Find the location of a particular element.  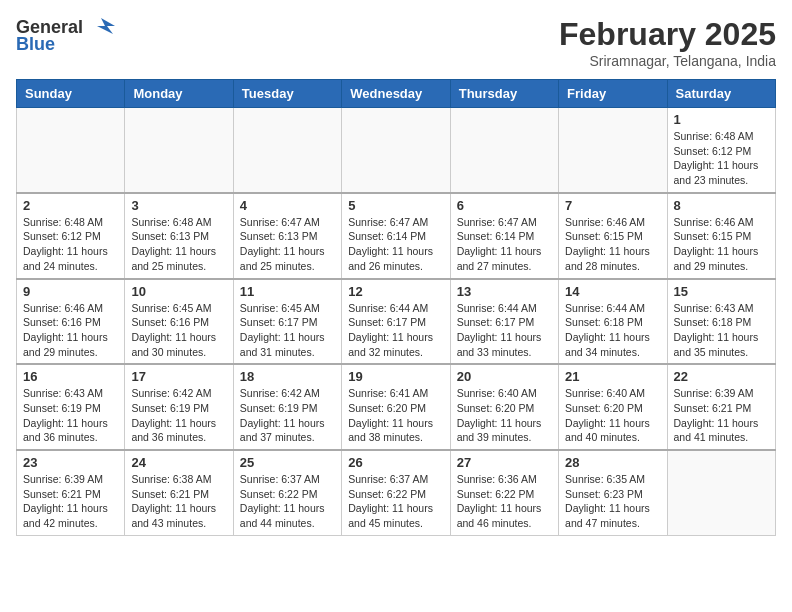

day-number: 7 is located at coordinates (612, 206).